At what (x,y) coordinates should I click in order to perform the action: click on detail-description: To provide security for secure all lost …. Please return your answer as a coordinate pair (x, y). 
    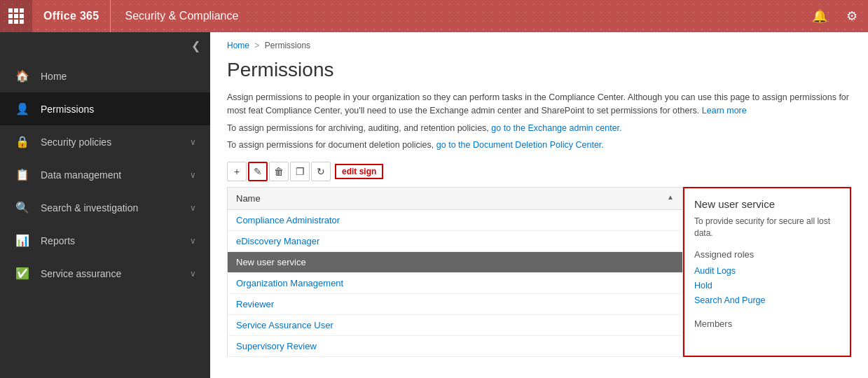
    Looking at the image, I should click on (767, 227).